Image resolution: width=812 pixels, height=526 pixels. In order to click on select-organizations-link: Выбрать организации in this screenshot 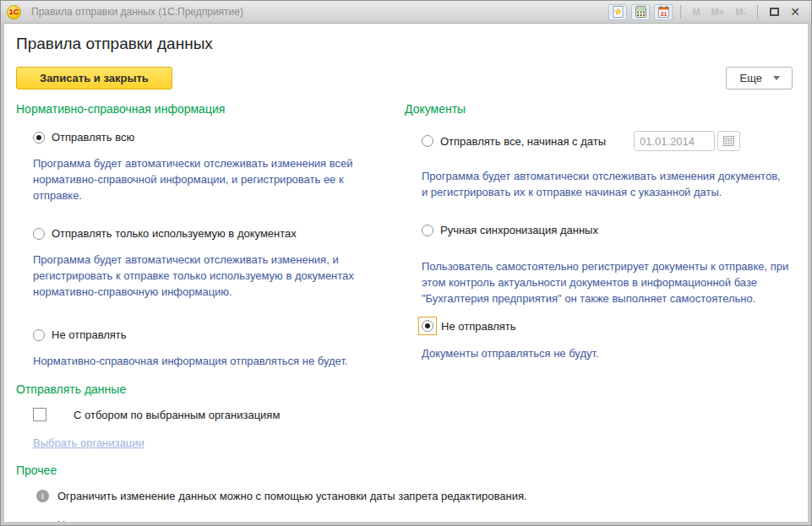, I will do `click(89, 442)`.